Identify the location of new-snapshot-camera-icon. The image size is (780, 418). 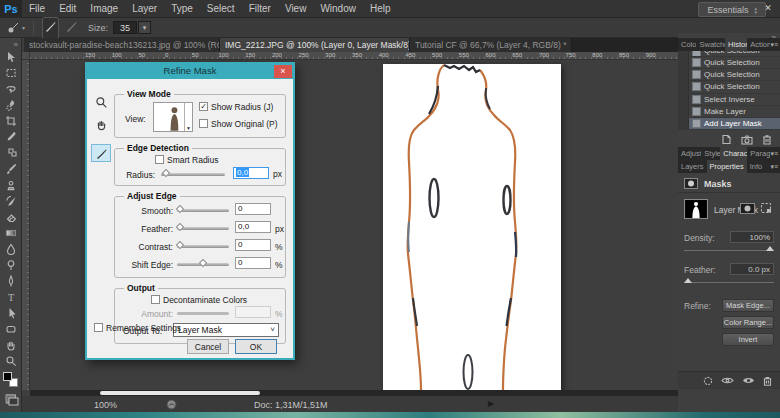
(747, 140).